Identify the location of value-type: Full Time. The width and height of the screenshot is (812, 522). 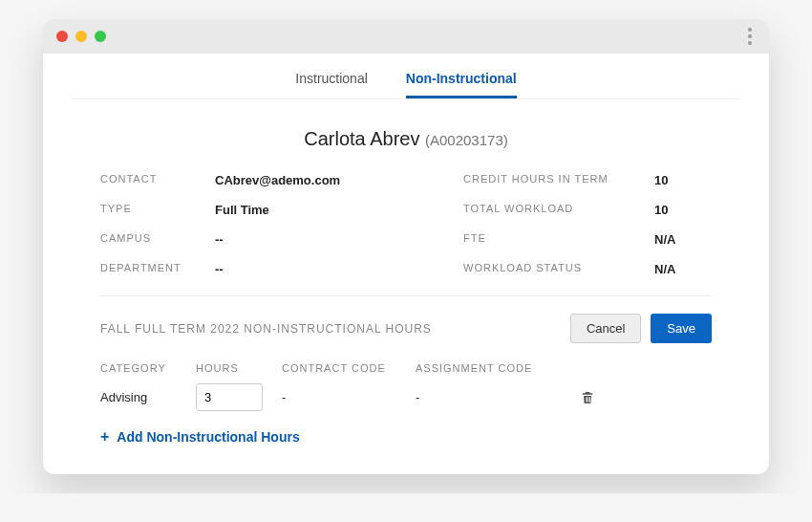
(330, 210).